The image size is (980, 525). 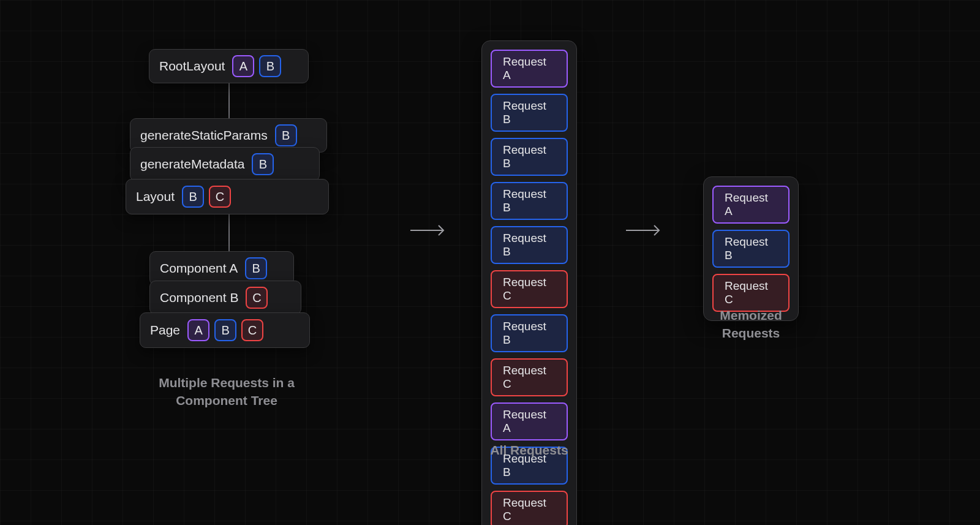 What do you see at coordinates (286, 135) in the screenshot?
I see `chips-gsp: B` at bounding box center [286, 135].